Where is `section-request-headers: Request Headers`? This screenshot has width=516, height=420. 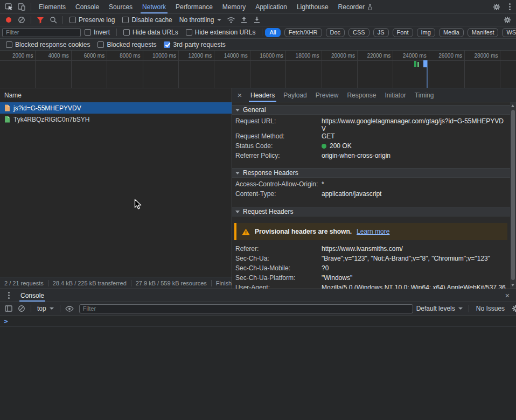 section-request-headers: Request Headers is located at coordinates (374, 212).